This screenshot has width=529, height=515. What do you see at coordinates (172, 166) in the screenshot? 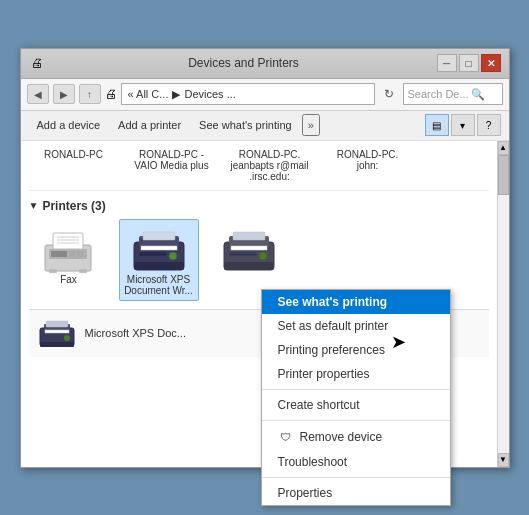
I see `device-item-1: RONALD-PC -VAIO Media plus` at bounding box center [172, 166].